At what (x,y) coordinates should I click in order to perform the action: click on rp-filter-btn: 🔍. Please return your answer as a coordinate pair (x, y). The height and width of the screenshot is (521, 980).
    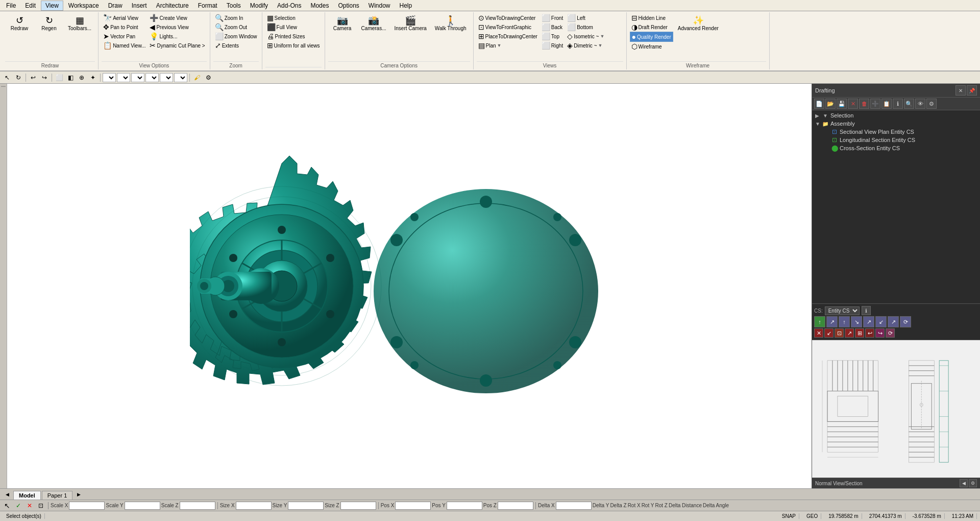
    Looking at the image, I should click on (909, 104).